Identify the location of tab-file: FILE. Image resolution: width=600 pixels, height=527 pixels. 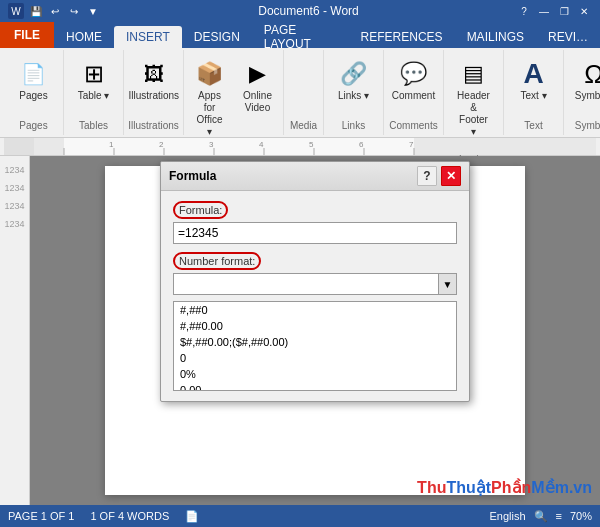
(27, 35).